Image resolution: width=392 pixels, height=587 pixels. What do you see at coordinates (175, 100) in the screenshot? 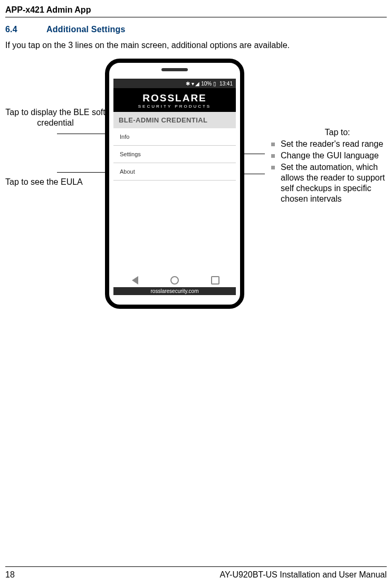
I see `app-logo: ROSSLARE SECURITY PRODUCTS` at bounding box center [175, 100].